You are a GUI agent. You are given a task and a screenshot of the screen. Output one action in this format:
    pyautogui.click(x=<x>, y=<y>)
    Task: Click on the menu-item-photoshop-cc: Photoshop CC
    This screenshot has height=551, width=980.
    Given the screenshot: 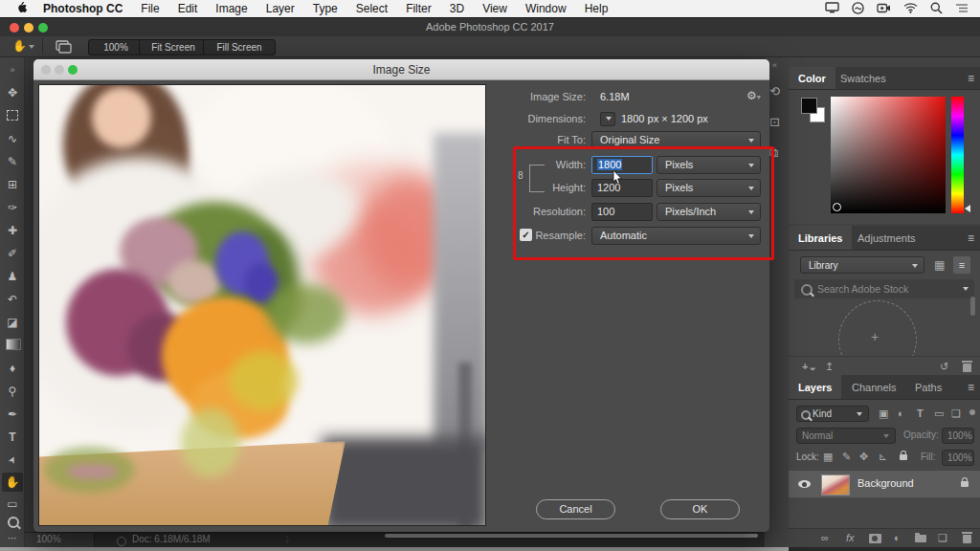 What is the action you would take?
    pyautogui.click(x=82, y=9)
    